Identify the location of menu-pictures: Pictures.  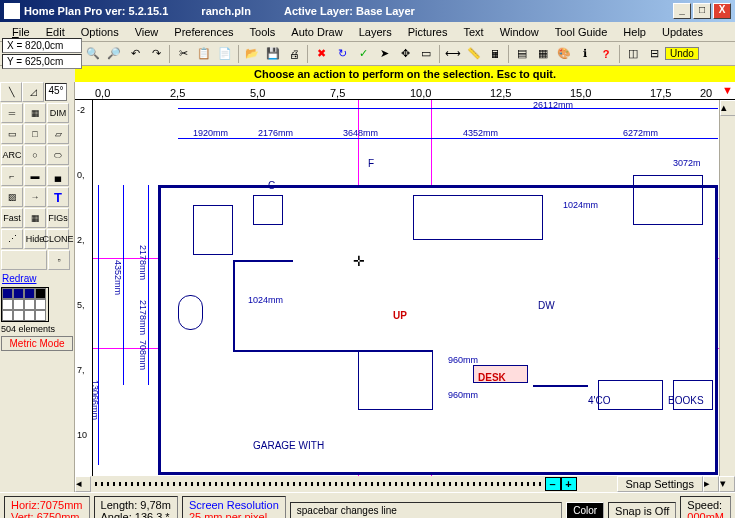
(428, 32).